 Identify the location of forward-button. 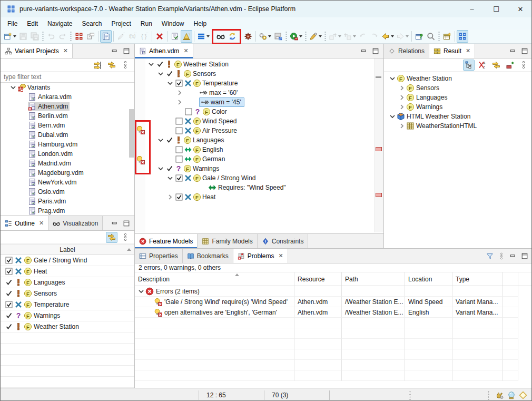
(402, 36).